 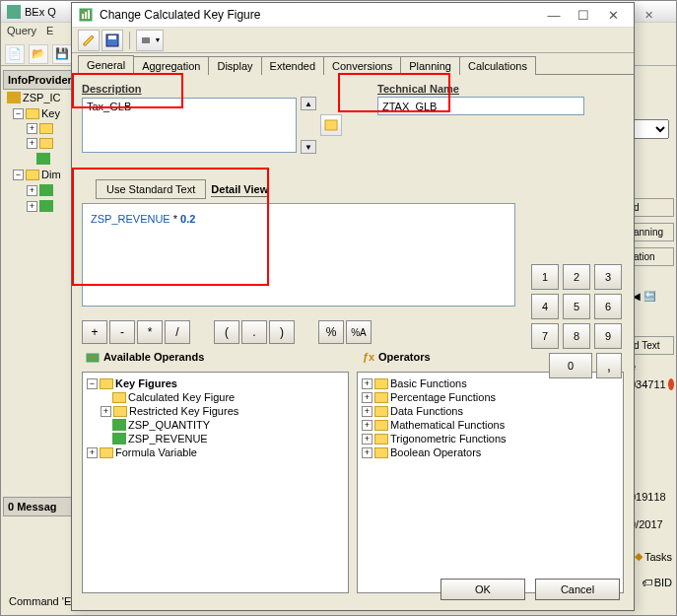 What do you see at coordinates (583, 15) in the screenshot?
I see `maximize-button: ☐` at bounding box center [583, 15].